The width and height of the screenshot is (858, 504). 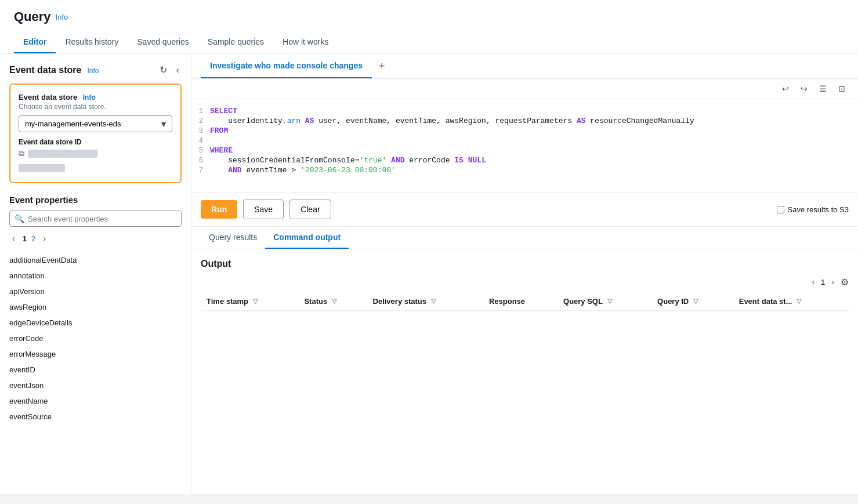 What do you see at coordinates (44, 238) in the screenshot?
I see `next-page-button: ›` at bounding box center [44, 238].